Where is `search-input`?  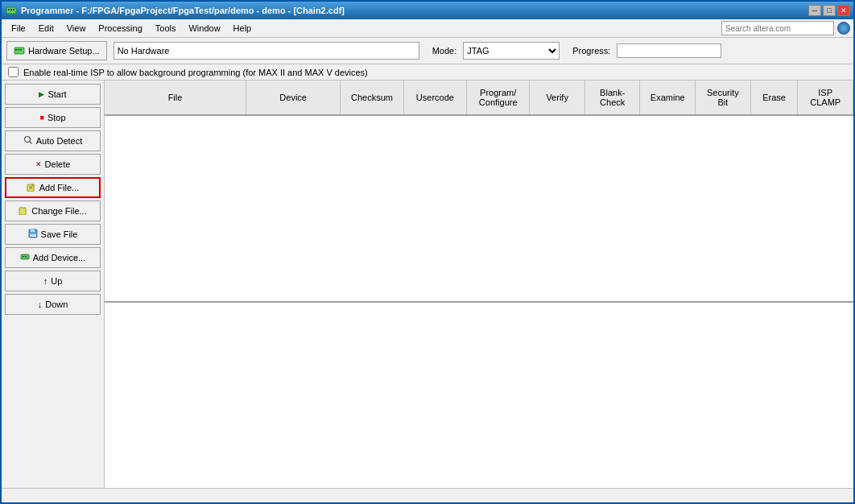
search-input is located at coordinates (778, 28).